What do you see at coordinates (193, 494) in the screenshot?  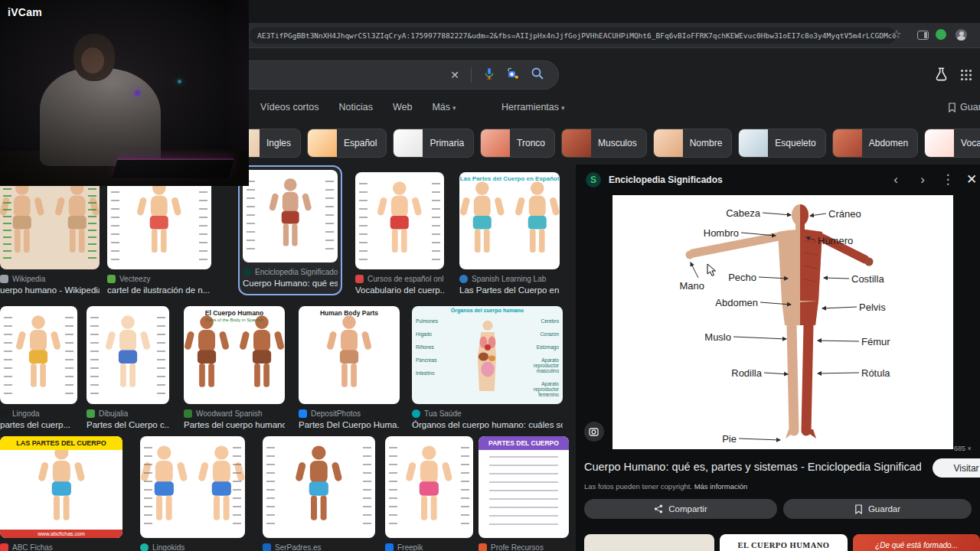 I see `result-card: Lingokids` at bounding box center [193, 494].